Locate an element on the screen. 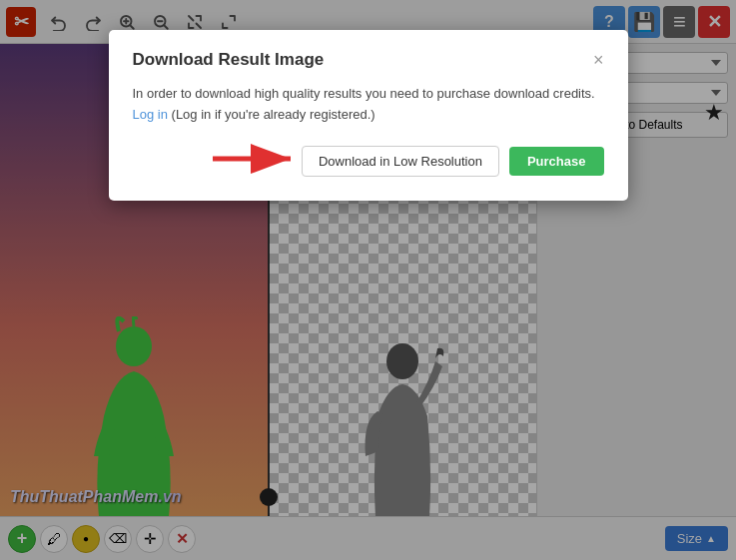 The image size is (736, 560). modal-close-button: × is located at coordinates (599, 60).